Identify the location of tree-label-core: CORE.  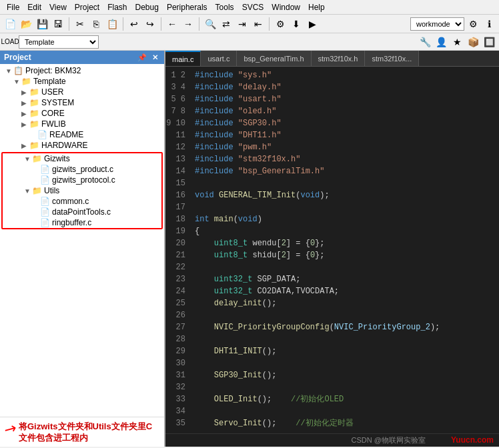
(53, 113).